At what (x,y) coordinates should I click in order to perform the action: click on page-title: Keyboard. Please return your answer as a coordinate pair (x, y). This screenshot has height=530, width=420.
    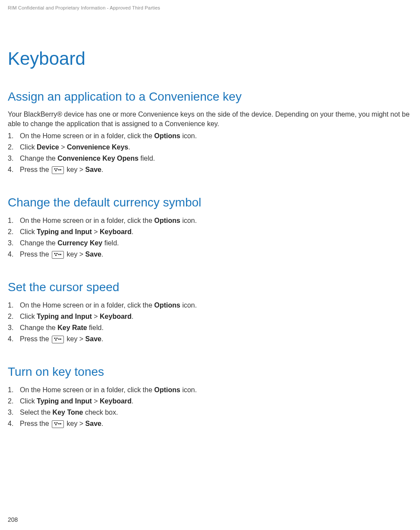
    Looking at the image, I should click on (212, 59).